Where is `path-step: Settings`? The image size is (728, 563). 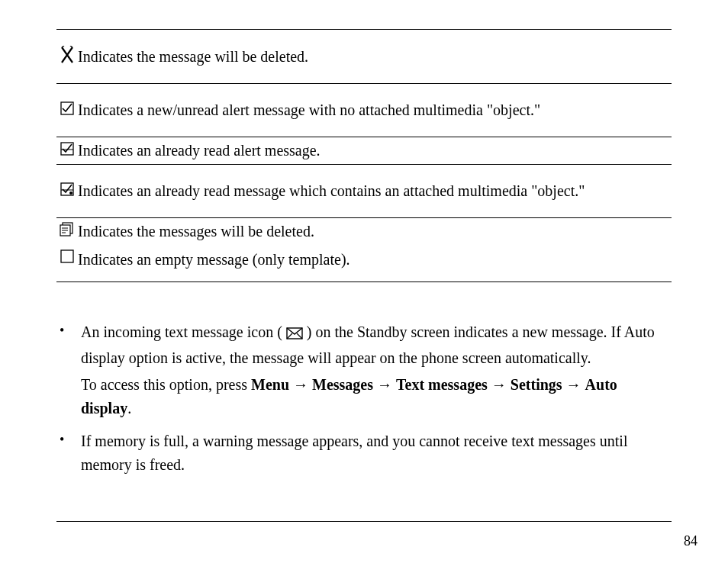
path-step: Settings is located at coordinates (536, 384).